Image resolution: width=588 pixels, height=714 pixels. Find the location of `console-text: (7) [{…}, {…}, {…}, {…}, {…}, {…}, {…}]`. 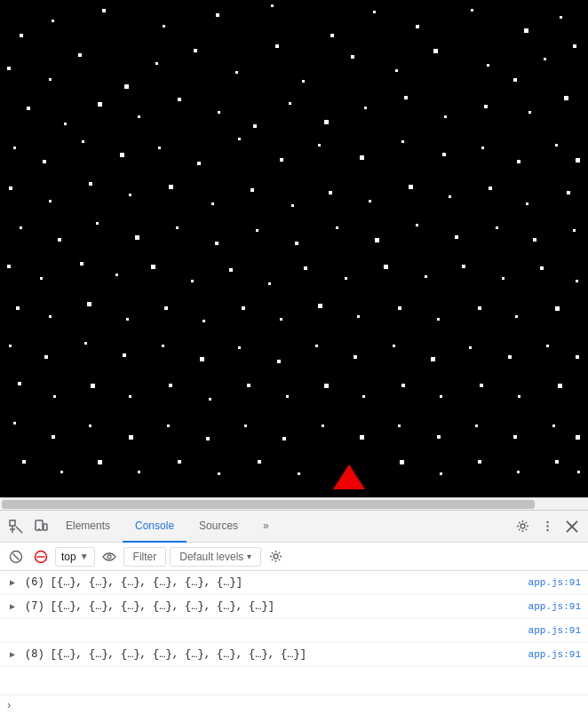

console-text: (7) [{…}, {…}, {…}, {…}, {…}, {…}, {…}] is located at coordinates (275, 607).